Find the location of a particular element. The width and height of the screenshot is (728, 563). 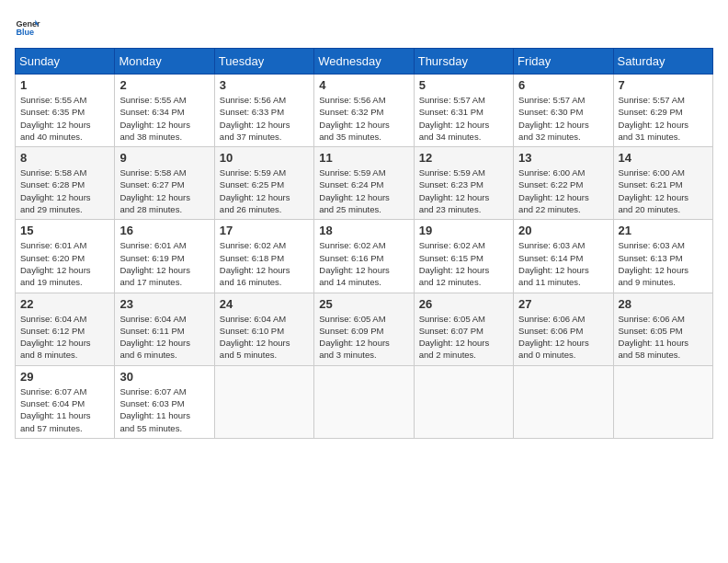

day-header-sunday: Sunday is located at coordinates (65, 62).